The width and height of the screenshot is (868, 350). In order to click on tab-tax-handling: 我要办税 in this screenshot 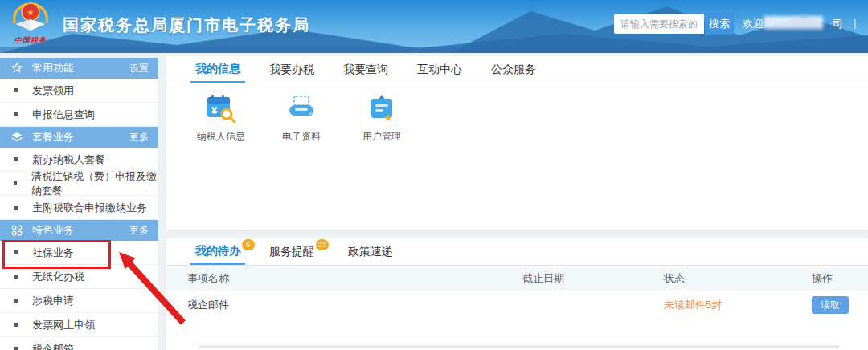, I will do `click(292, 69)`.